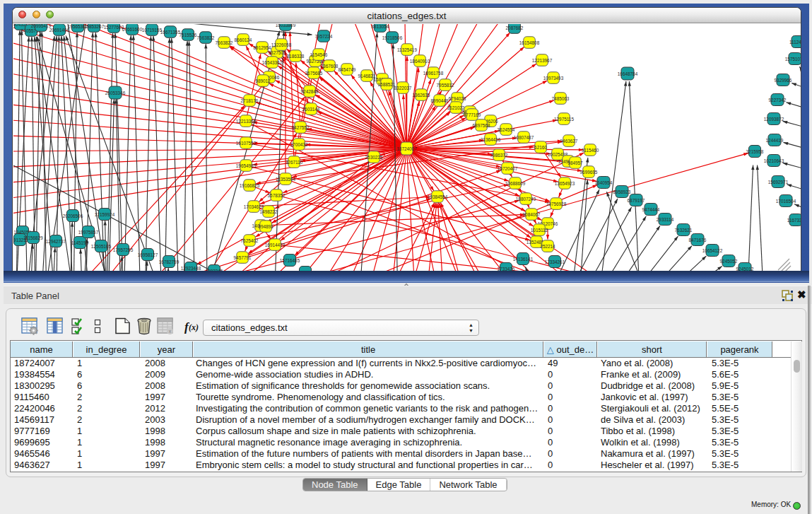 The width and height of the screenshot is (812, 514). Describe the element at coordinates (314, 74) in the screenshot. I see `svg-text: 3675685` at that location.